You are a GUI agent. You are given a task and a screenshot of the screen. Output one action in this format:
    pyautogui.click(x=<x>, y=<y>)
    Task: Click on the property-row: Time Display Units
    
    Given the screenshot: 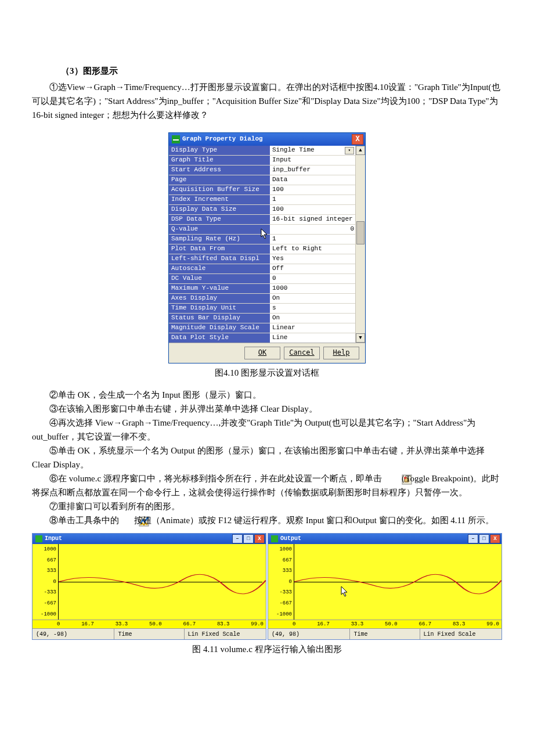 What is the action you would take?
    pyautogui.click(x=262, y=309)
    